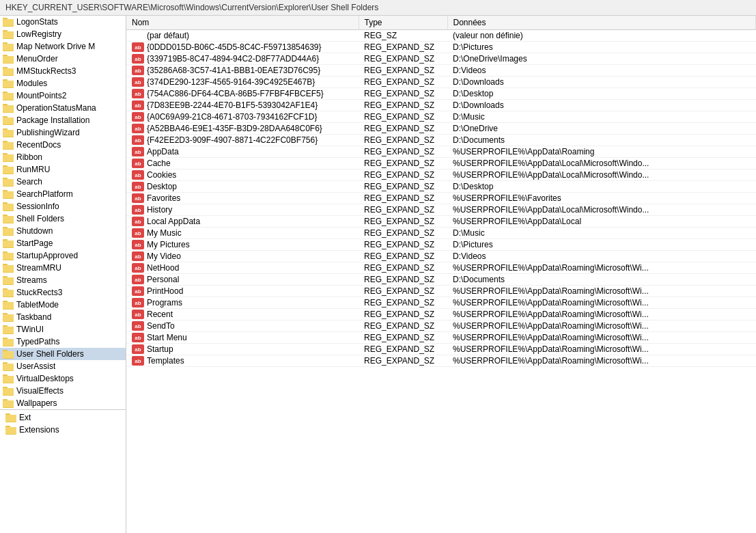 The width and height of the screenshot is (756, 533). Describe the element at coordinates (63, 133) in the screenshot. I see `sidebar-item-publishingwizard: PublishingWizard` at that location.